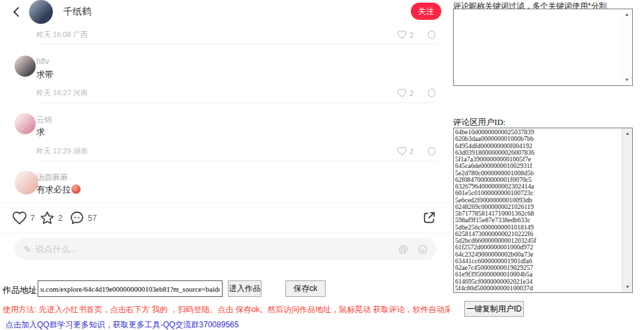 This screenshot has height=330, width=644. I want to click on post-meta: 昨天 16:08 广西, so click(62, 34).